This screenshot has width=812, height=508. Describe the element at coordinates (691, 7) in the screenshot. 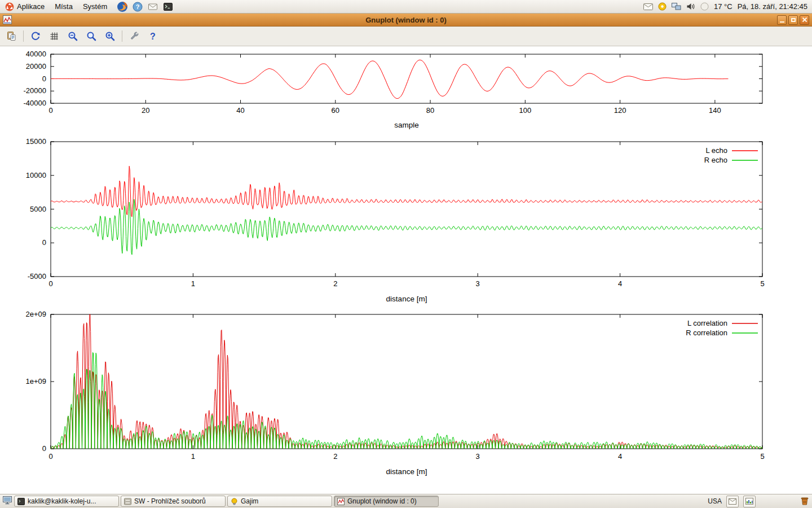

I see `volume-icon` at that location.